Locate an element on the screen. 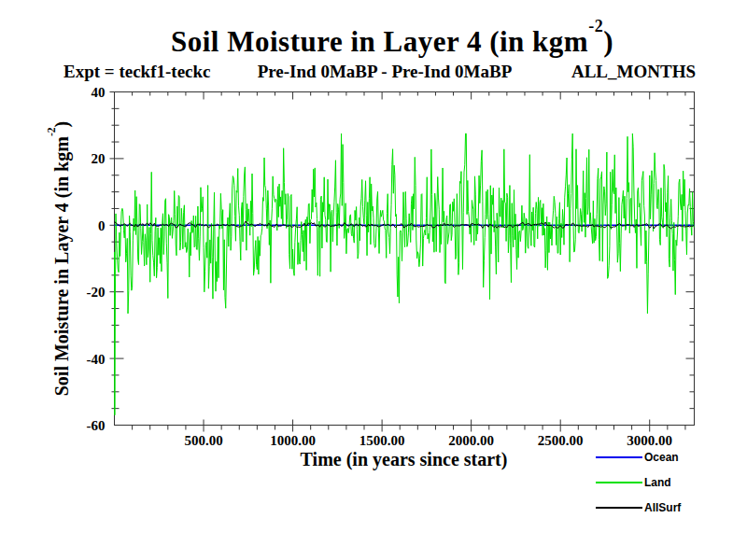  y-tick-label: -40 is located at coordinates (96, 359).